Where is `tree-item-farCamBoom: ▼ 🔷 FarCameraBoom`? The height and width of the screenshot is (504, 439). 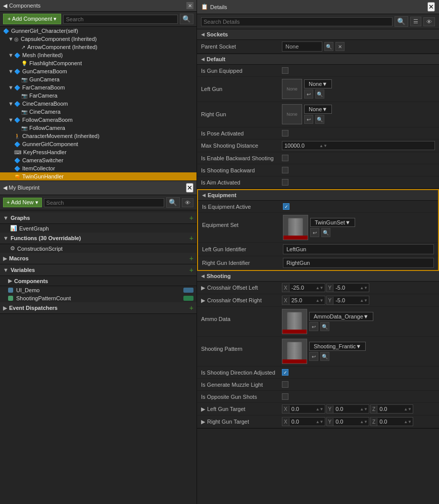 tree-item-farCamBoom: ▼ 🔷 FarCameraBoom is located at coordinates (98, 87).